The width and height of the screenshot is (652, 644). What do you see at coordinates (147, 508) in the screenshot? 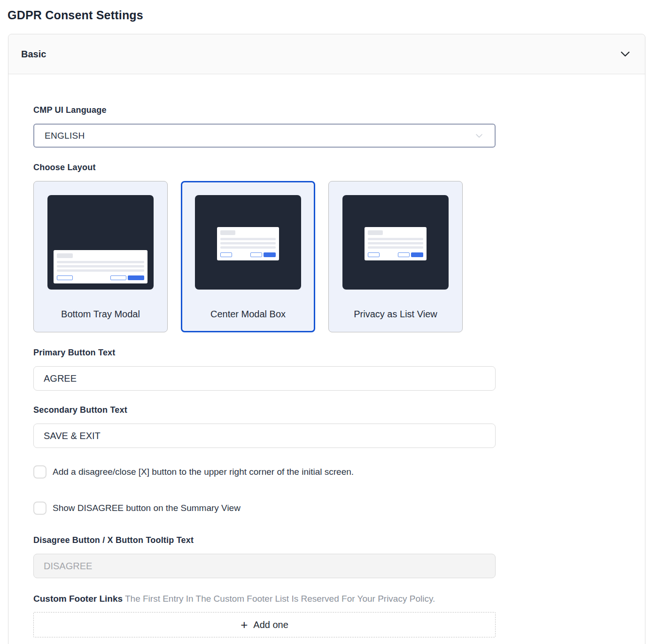
I see `checkbox-label: Show DISAGREE button on the Summary View` at bounding box center [147, 508].